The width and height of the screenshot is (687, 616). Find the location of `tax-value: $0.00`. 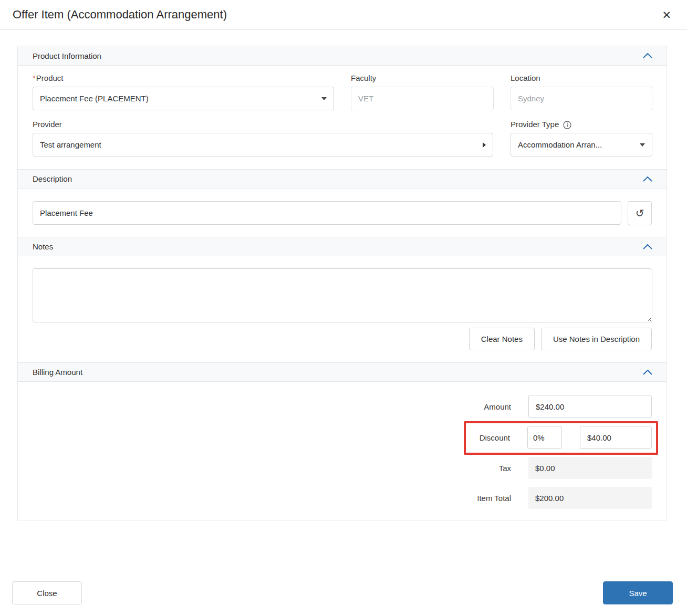

tax-value: $0.00 is located at coordinates (590, 468).